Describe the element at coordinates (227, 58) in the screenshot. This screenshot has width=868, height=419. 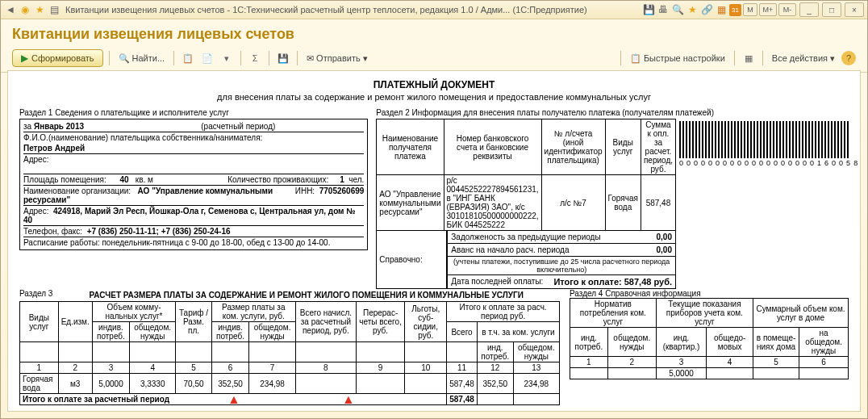
I see `tb-dropdown-1: ▾` at that location.